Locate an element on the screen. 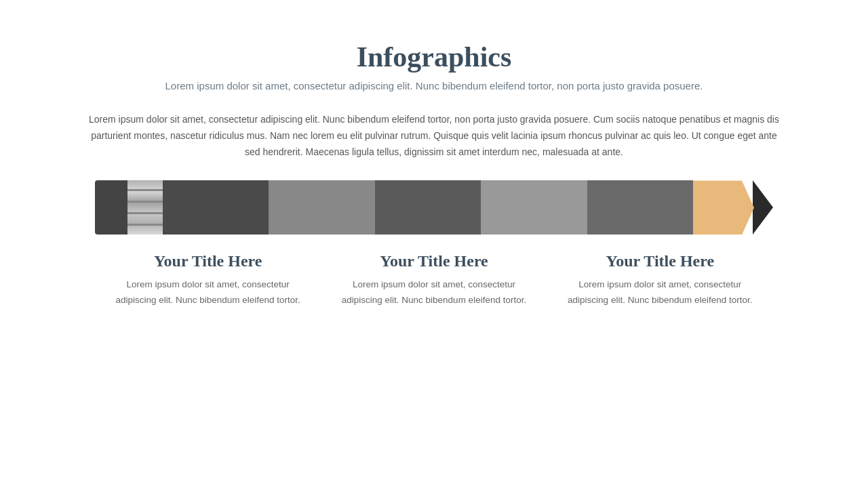  header: Infographics Lorem ipsum dolor sit amet,… is located at coordinates (434, 66).